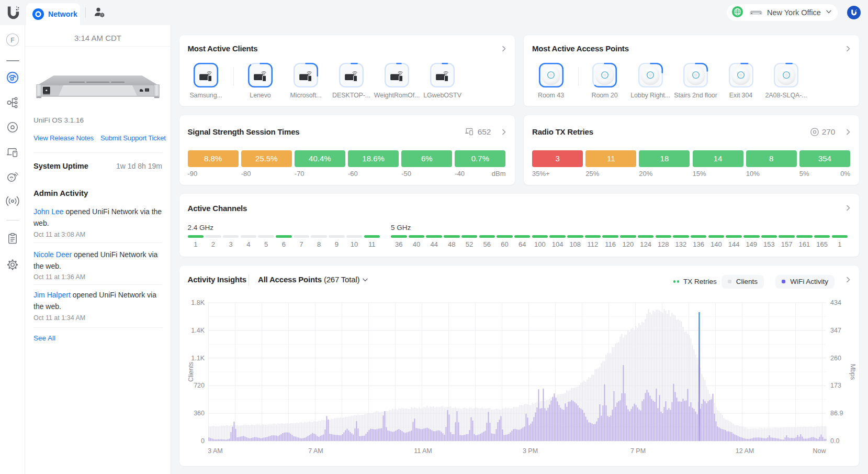 The image size is (868, 474). I want to click on svg-text: Now, so click(819, 451).